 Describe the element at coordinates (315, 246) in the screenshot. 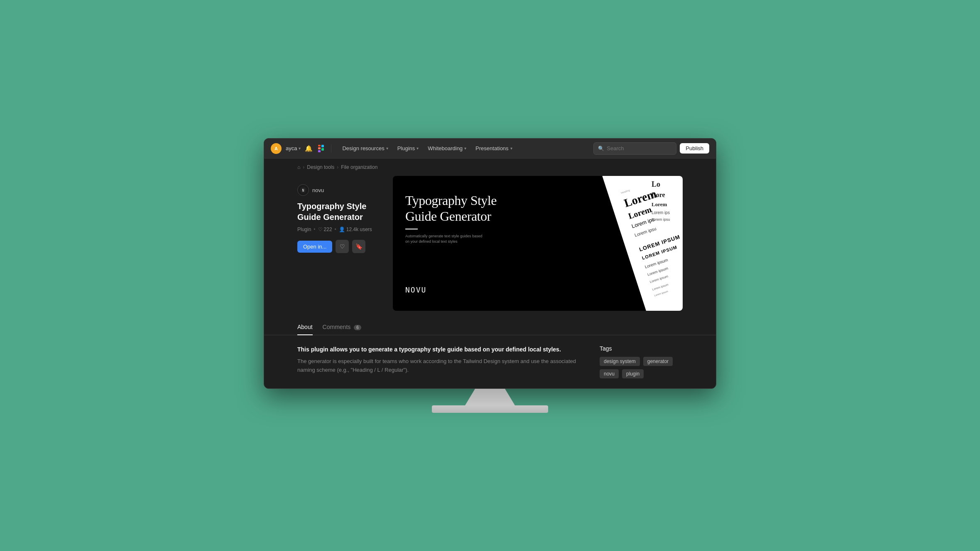

I see `open-button: Open in...` at that location.